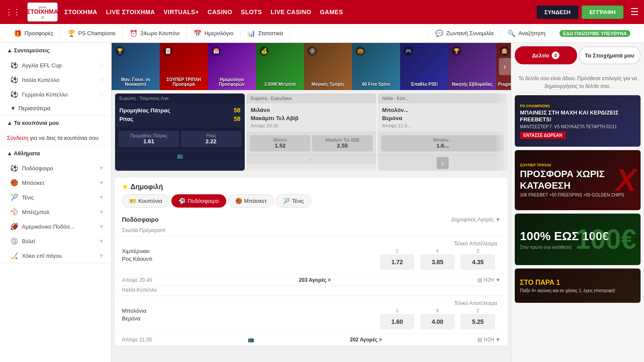 This screenshot has height=362, width=644. What do you see at coordinates (291, 12) in the screenshot?
I see `nav-live-casino: LIVE CASINO` at bounding box center [291, 12].